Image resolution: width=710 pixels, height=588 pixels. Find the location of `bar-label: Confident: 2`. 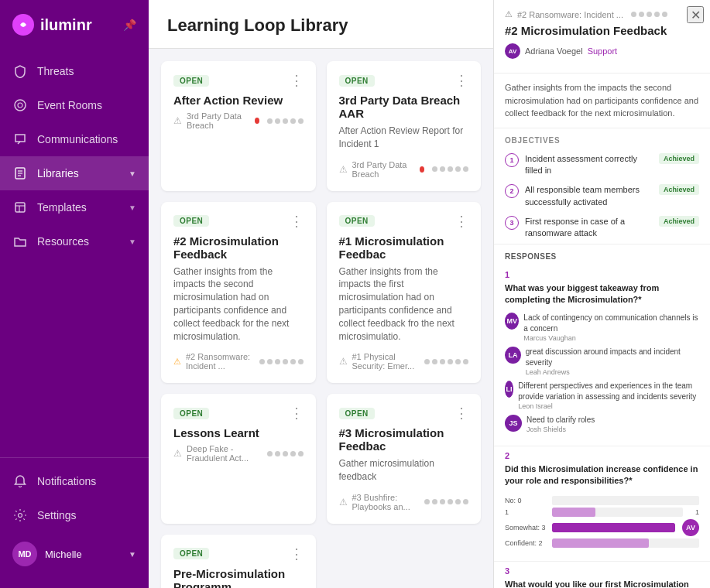

bar-label: Confident: 2 is located at coordinates (526, 543).